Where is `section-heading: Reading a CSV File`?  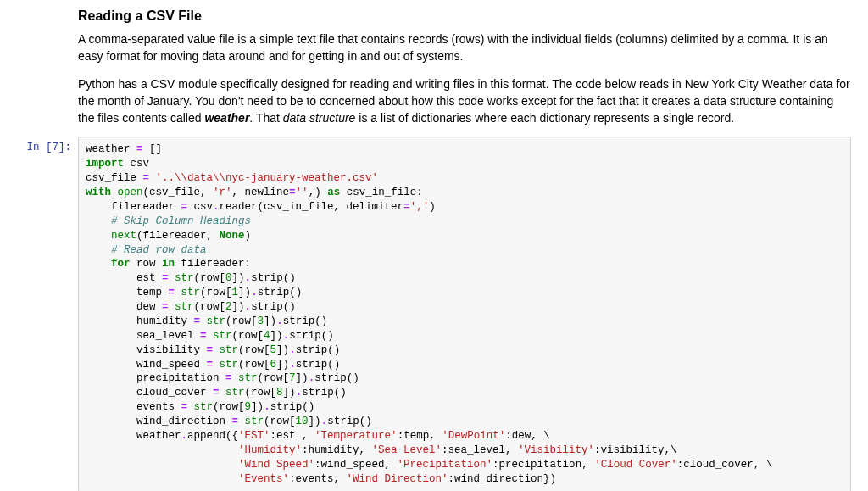 section-heading: Reading a CSV File is located at coordinates (465, 16).